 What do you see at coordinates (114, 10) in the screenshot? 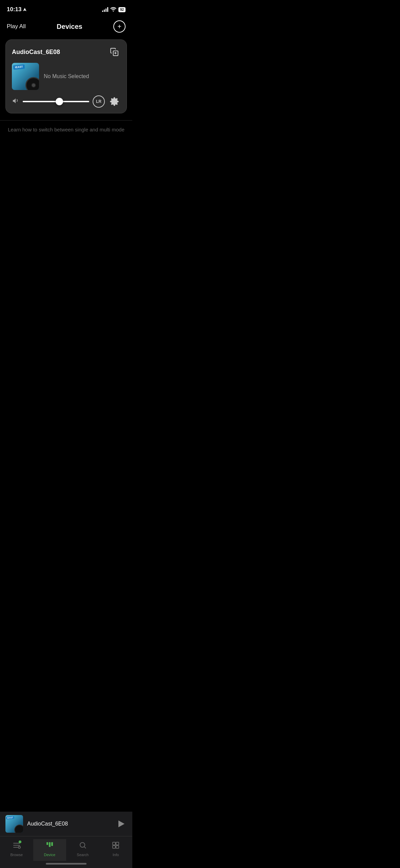
I see `status-indicators: 92` at bounding box center [114, 10].